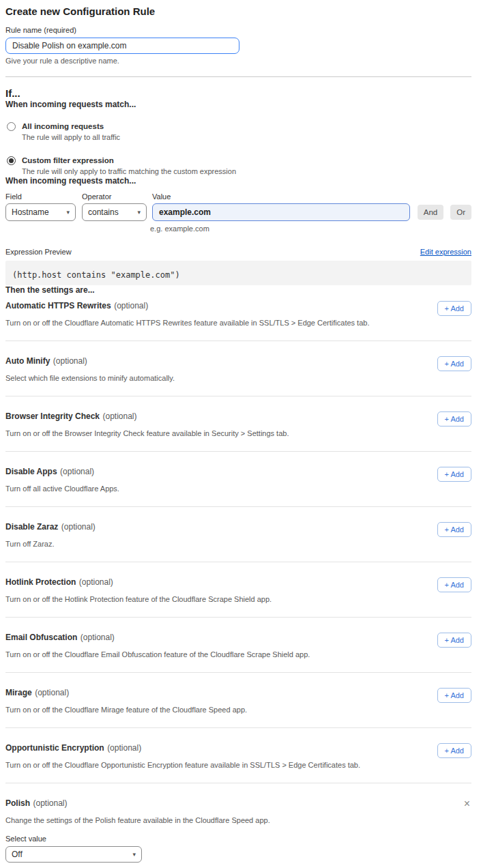 Image resolution: width=481 pixels, height=868 pixels. I want to click on setting-title: Disable Zaraz, so click(31, 527).